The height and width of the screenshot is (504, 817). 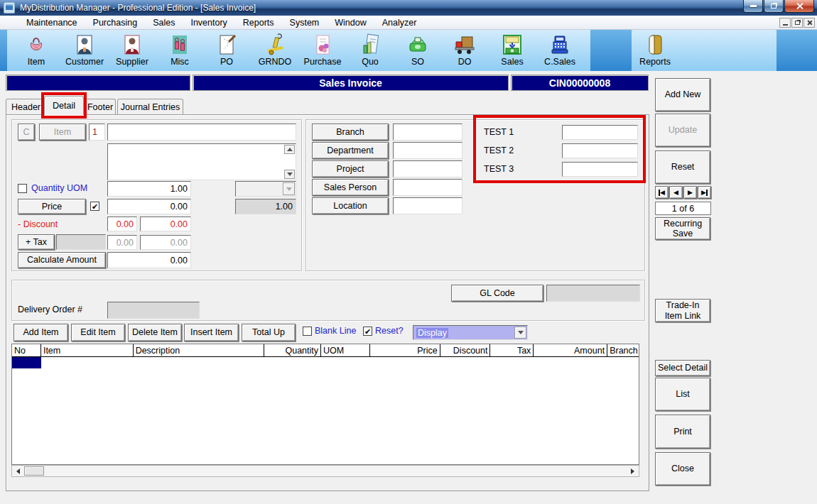 I want to click on toolbar-grndo-button: GRNDO, so click(x=275, y=51).